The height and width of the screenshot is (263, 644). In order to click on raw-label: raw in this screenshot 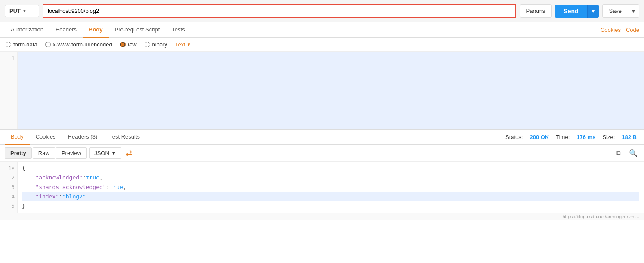, I will do `click(132, 45)`.